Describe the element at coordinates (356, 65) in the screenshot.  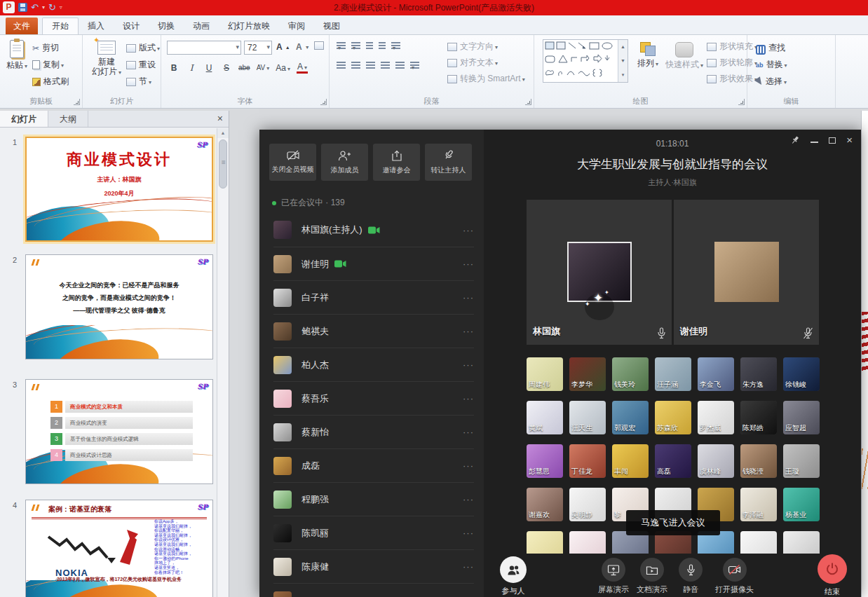
I see `align-center-button` at that location.